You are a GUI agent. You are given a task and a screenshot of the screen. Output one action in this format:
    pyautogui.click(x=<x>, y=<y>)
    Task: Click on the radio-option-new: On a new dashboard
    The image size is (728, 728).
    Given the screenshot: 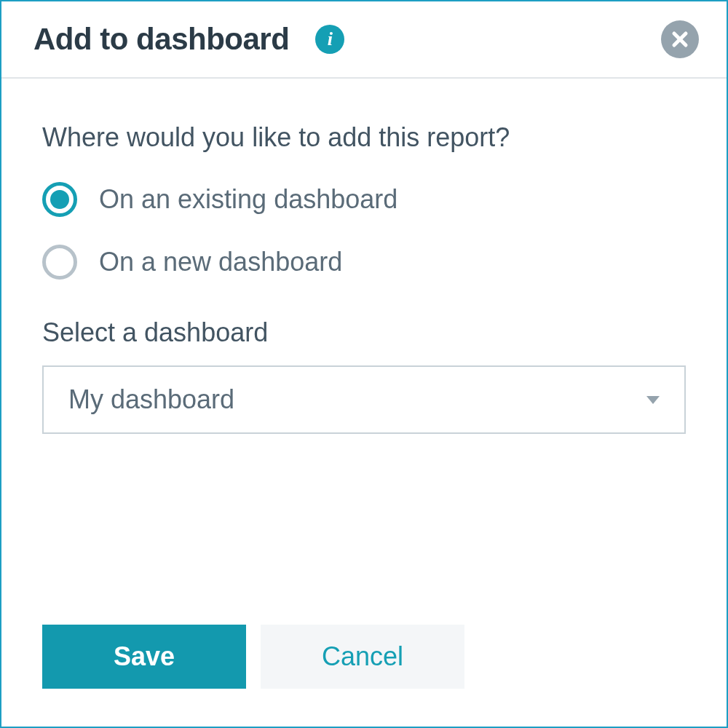 What is the action you would take?
    pyautogui.click(x=364, y=262)
    